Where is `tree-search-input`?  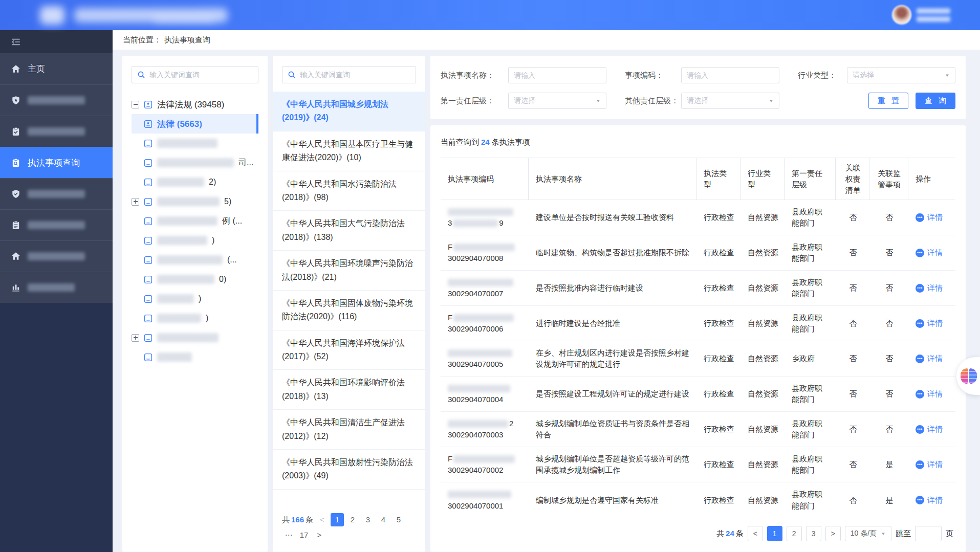
tree-search-input is located at coordinates (201, 75).